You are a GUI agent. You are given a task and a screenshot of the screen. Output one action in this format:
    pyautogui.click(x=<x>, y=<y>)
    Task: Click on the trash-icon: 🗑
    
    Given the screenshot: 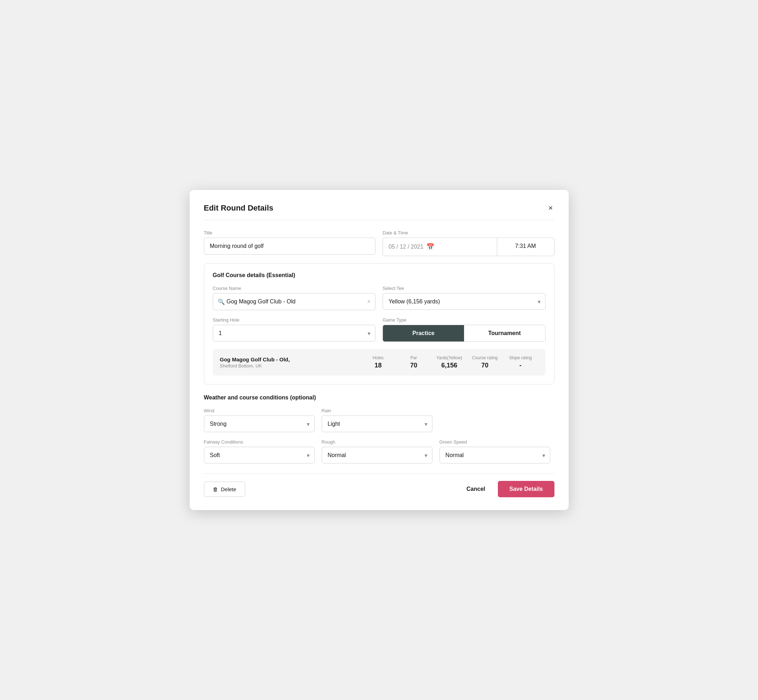 What is the action you would take?
    pyautogui.click(x=216, y=489)
    